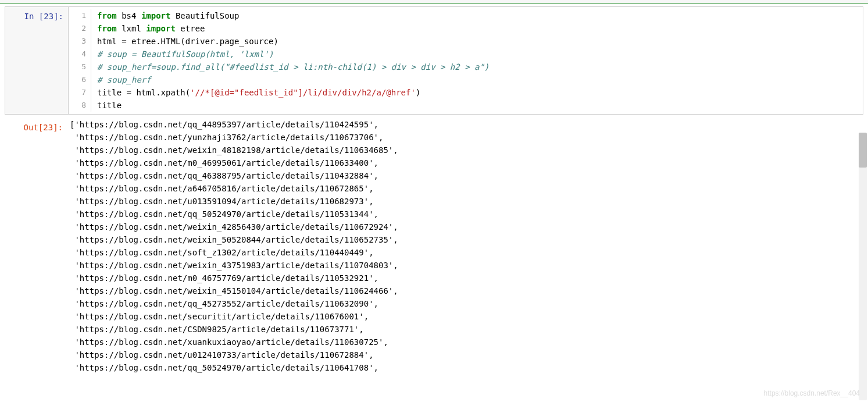  I want to click on comment: # soup_herf=soup.find_all("#feedlist_id …, so click(293, 67).